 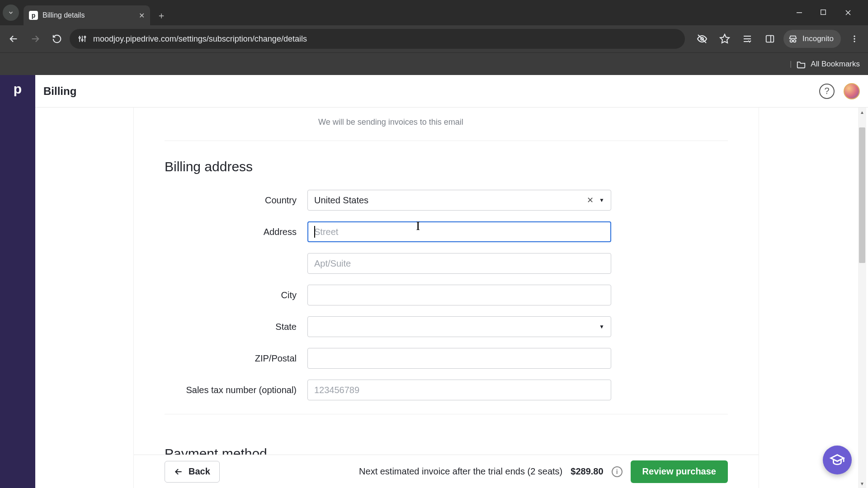 What do you see at coordinates (459, 295) in the screenshot?
I see `city-input` at bounding box center [459, 295].